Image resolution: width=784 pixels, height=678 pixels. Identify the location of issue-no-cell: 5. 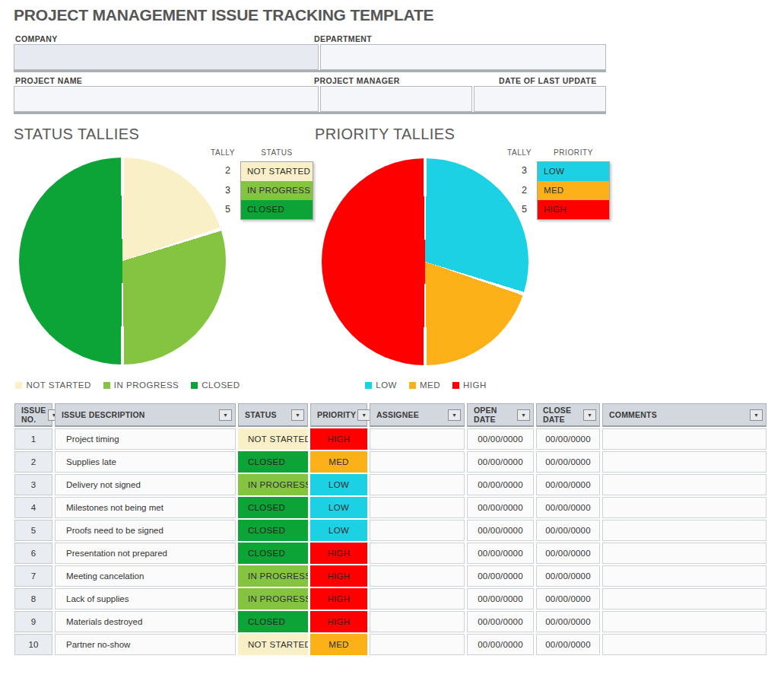
(33, 530).